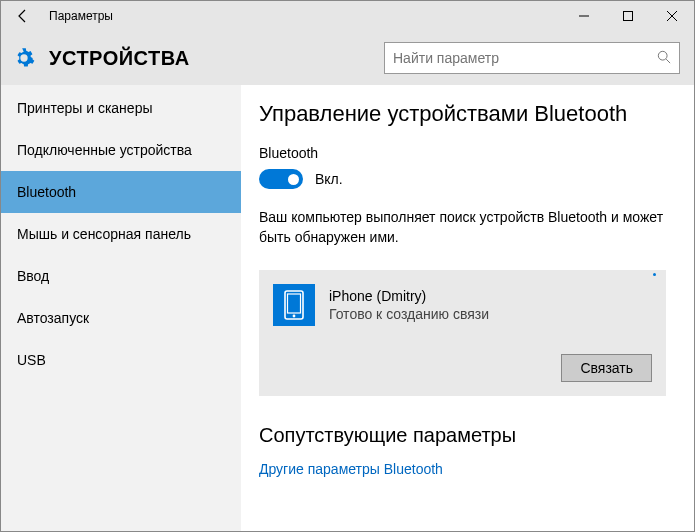 Image resolution: width=695 pixels, height=532 pixels. What do you see at coordinates (606, 368) in the screenshot?
I see `pair-button: Связать` at bounding box center [606, 368].